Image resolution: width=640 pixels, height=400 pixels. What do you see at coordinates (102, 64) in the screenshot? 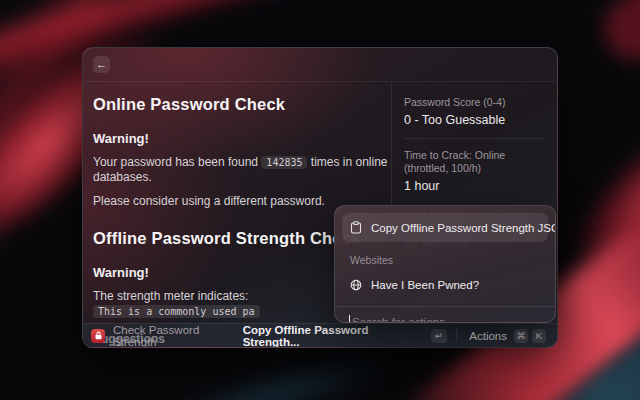
I see `back-button: ←` at bounding box center [102, 64].